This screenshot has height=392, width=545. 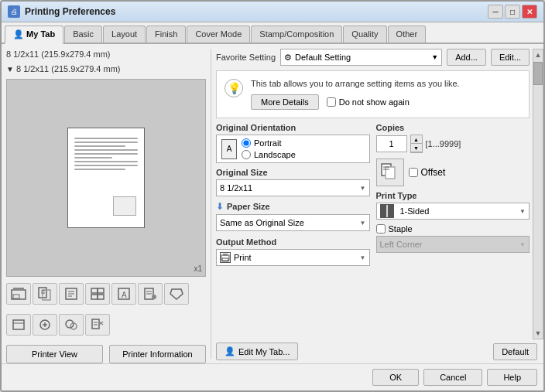 I want to click on favorite-setting-select: ⚙ Default Setting ▼, so click(x=361, y=57).